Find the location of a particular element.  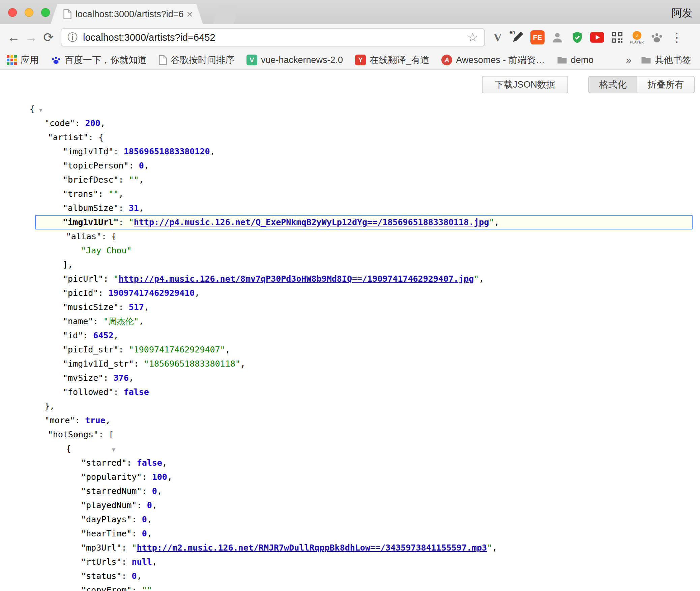

browser-toolbar: ← → ⟳ ⓘ localhost:3000/artists?id=6452 ☆… is located at coordinates (350, 37).